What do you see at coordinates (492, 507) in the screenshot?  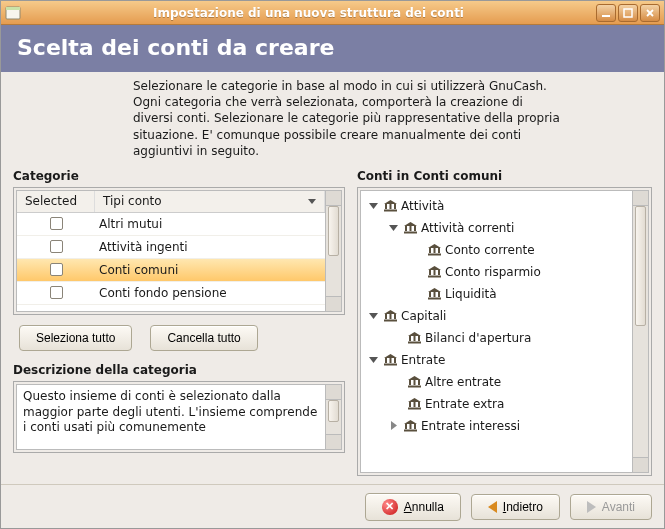 I see `arrow-left-icon` at bounding box center [492, 507].